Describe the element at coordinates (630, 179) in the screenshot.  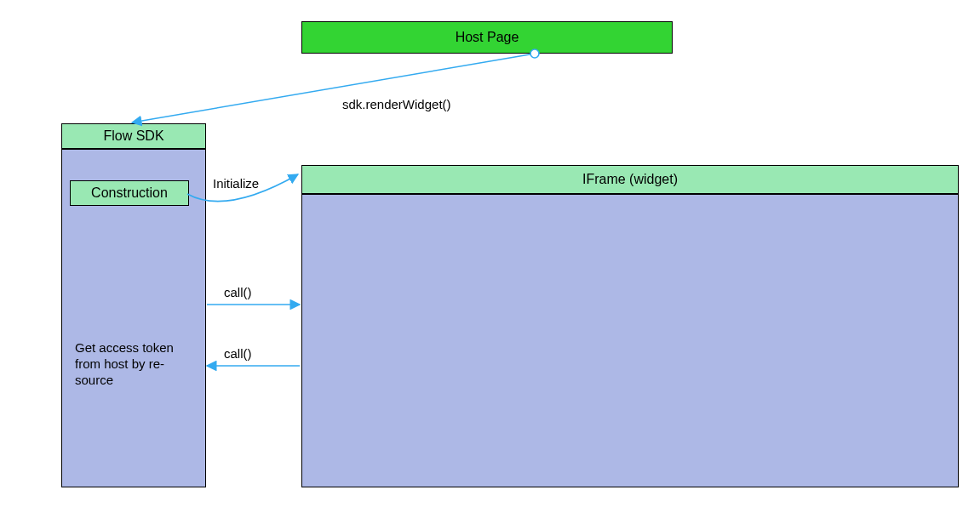
I see `iframe-header-label: IFrame (widget)` at that location.